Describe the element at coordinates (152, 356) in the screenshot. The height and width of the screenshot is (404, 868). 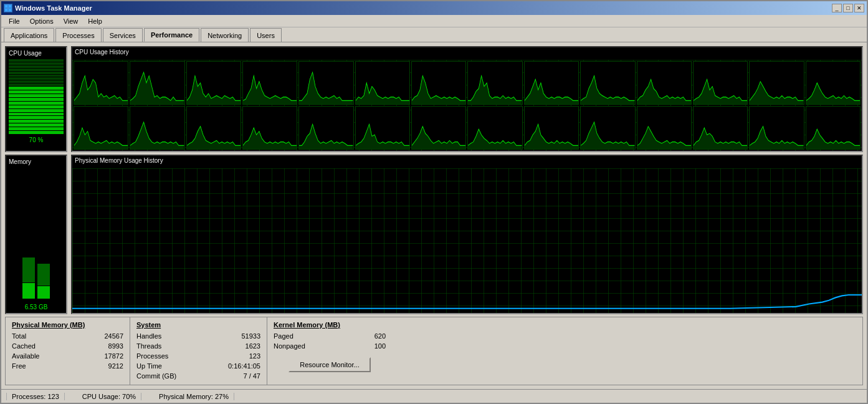
I see `stat-processes-label: Processes` at that location.